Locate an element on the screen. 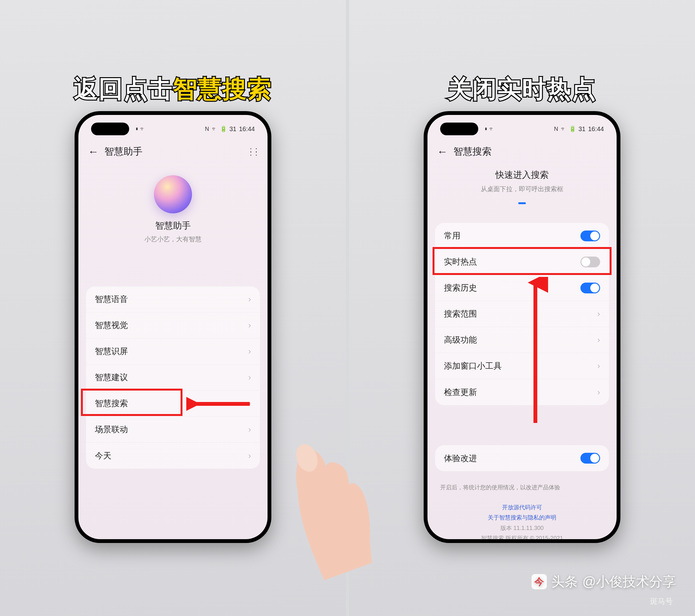 Image resolution: width=695 pixels, height=616 pixels. app-header: ← 智慧搜索 is located at coordinates (522, 152).